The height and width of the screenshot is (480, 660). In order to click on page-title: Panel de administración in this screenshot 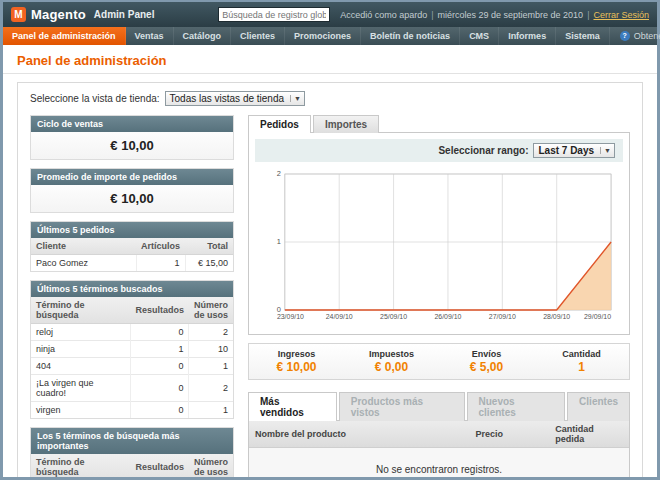, I will do `click(330, 60)`.